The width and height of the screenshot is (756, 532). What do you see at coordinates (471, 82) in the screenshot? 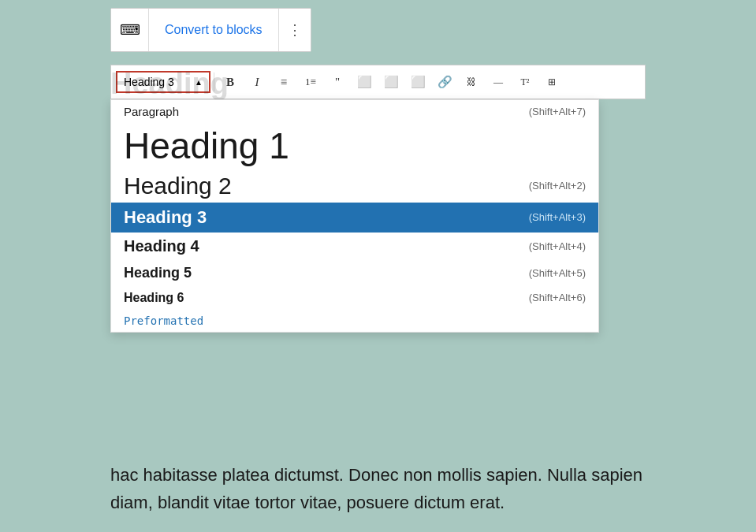
I see `unlink-button: ⛓` at bounding box center [471, 82].